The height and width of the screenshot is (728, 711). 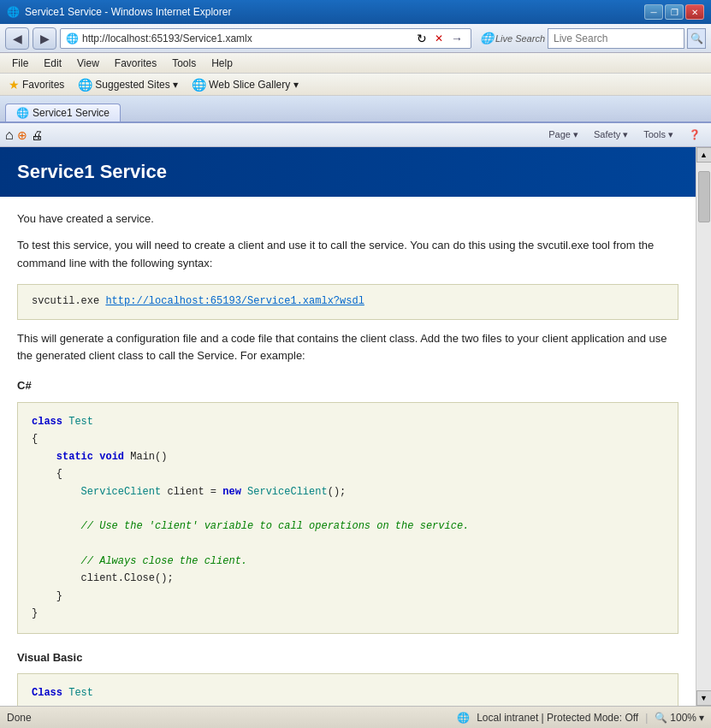 What do you see at coordinates (222, 63) in the screenshot?
I see `menu-help: Help` at bounding box center [222, 63].